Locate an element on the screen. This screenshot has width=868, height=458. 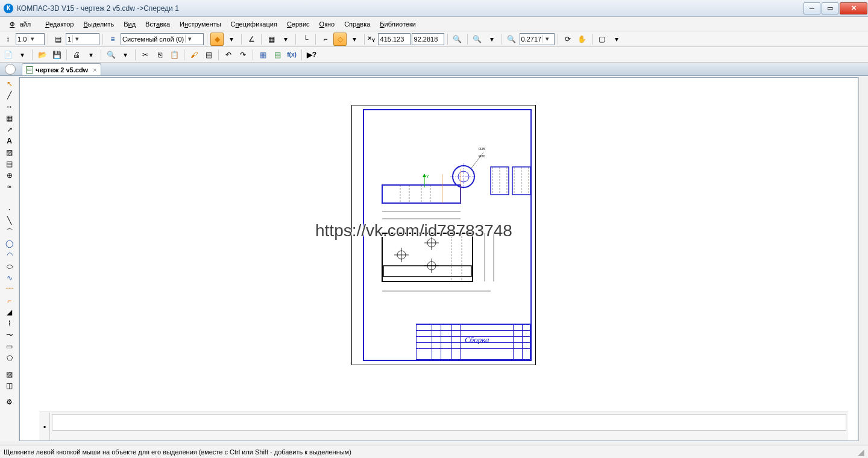
arc-tool-icon: ⌒ is located at coordinates (10, 232).